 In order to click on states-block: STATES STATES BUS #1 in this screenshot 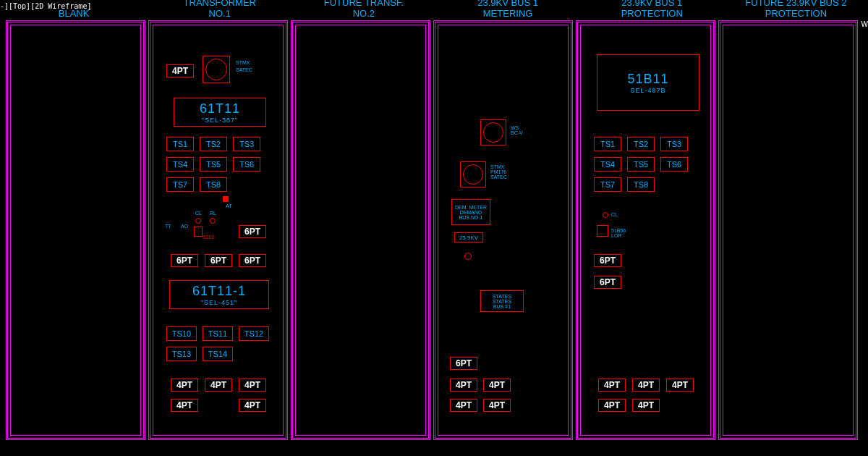, I will do `click(502, 301)`.